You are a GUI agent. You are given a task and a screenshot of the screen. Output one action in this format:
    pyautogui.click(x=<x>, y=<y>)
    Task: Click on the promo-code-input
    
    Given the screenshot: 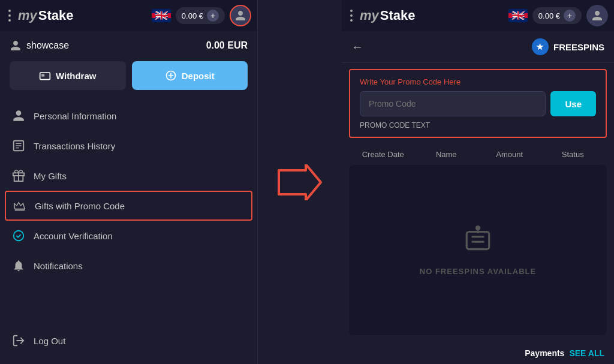 What is the action you would take?
    pyautogui.click(x=453, y=104)
    